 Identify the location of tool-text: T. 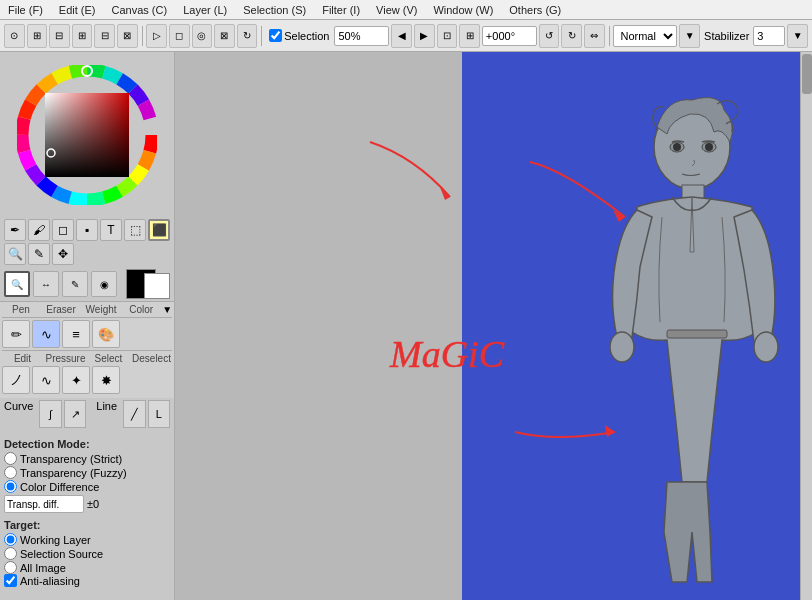
(111, 230).